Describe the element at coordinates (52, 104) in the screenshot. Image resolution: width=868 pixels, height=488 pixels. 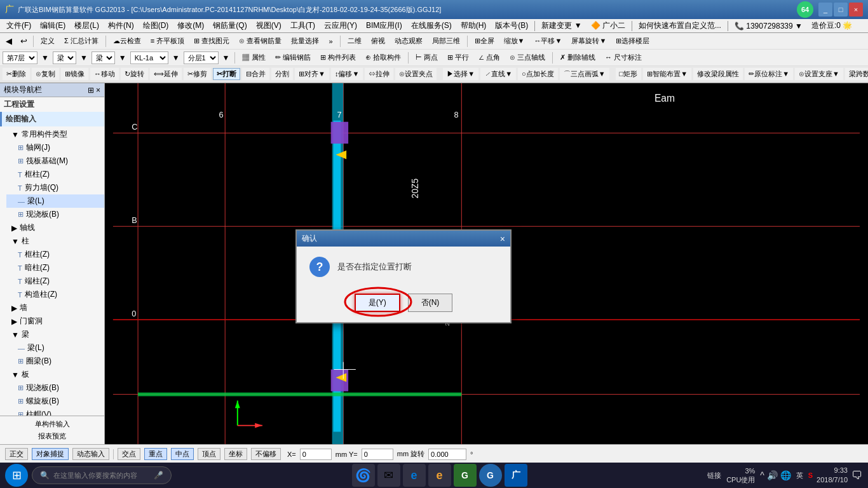
I see `section-project: 工程设置` at that location.